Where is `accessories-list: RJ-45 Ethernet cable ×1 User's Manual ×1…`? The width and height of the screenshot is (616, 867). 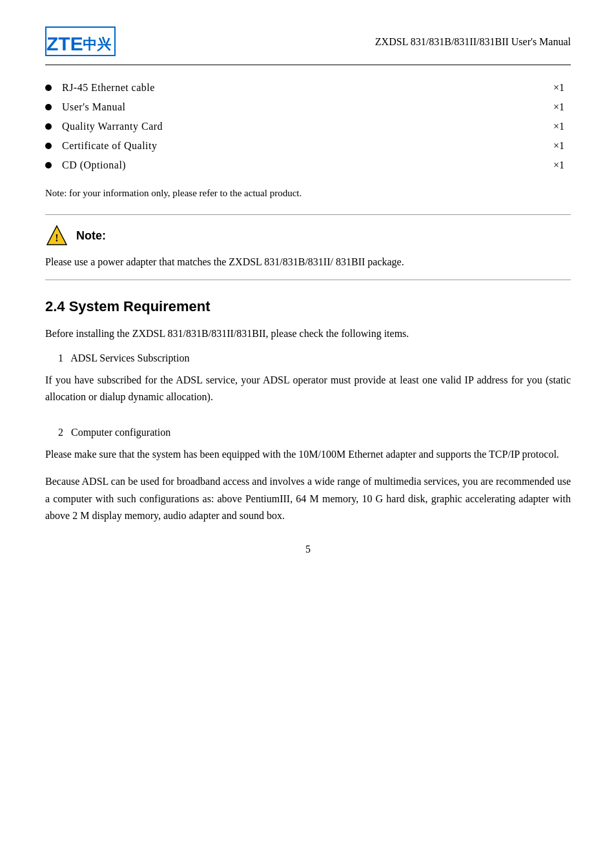 accessories-list: RJ-45 Ethernet cable ×1 User's Manual ×1… is located at coordinates (308, 127).